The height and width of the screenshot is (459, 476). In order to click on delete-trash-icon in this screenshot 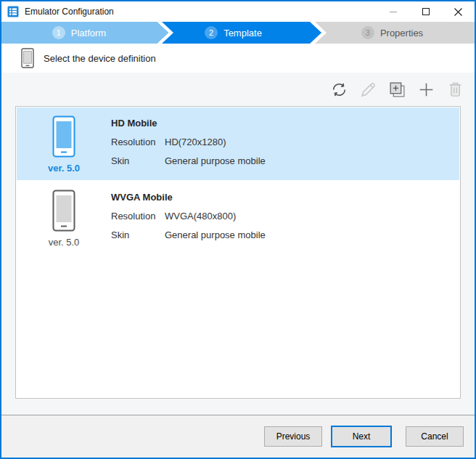, I will do `click(456, 90)`.